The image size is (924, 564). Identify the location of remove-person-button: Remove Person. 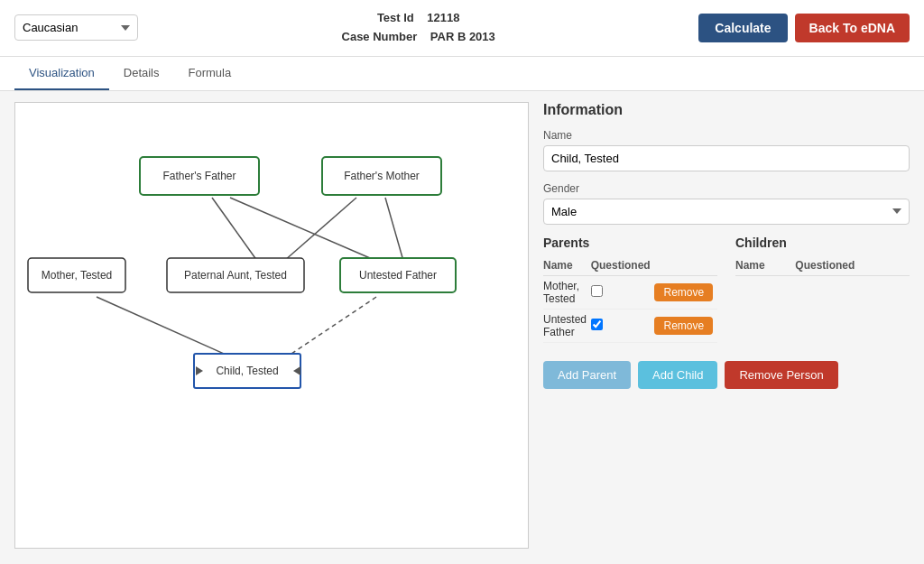
(781, 375).